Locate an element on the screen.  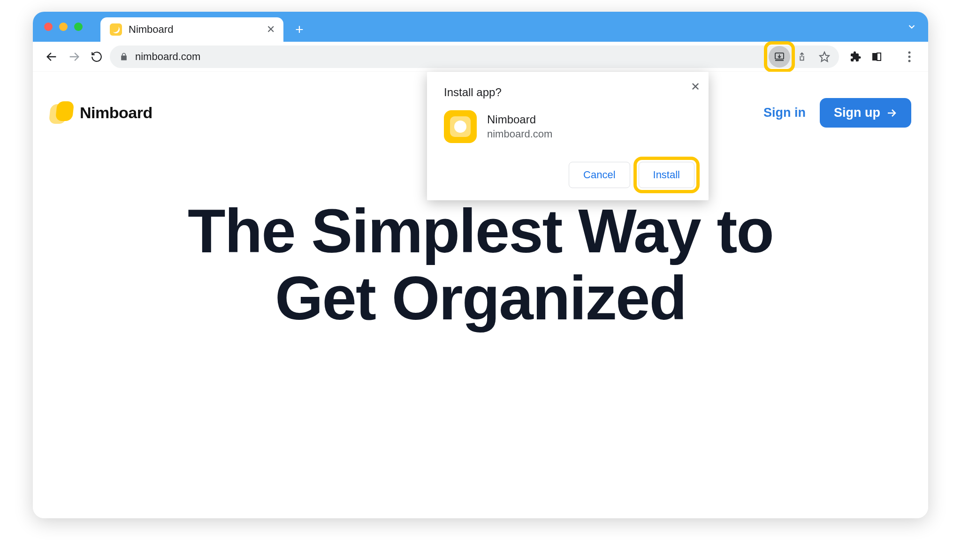
tab-close-icon: ✕ is located at coordinates (271, 30).